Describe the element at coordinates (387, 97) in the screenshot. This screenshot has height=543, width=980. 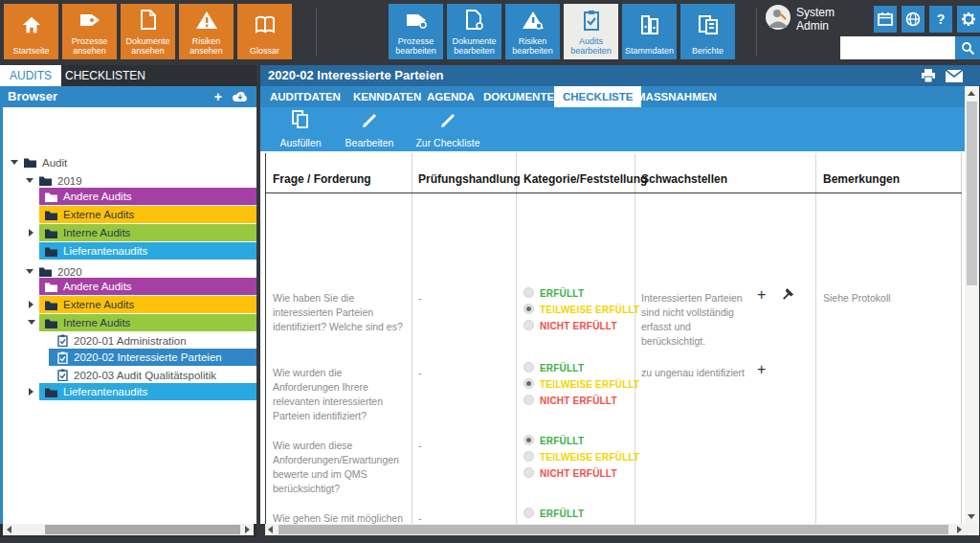
I see `tab-kenndaten: KENNDATEN` at that location.